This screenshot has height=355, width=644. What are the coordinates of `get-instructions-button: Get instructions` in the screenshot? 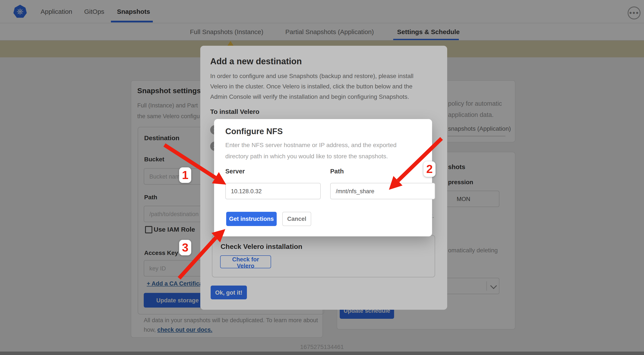 It's located at (252, 219).